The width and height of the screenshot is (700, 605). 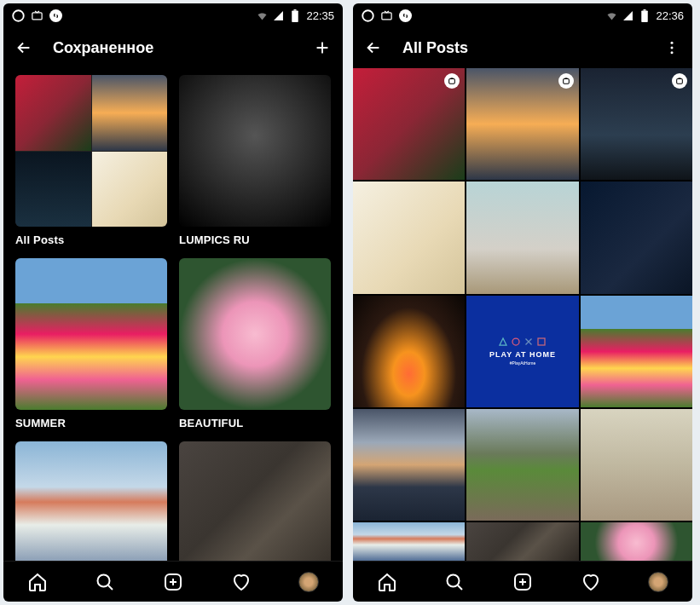 What do you see at coordinates (524, 363) in the screenshot?
I see `ps-tag: #PlayAtHome` at bounding box center [524, 363].